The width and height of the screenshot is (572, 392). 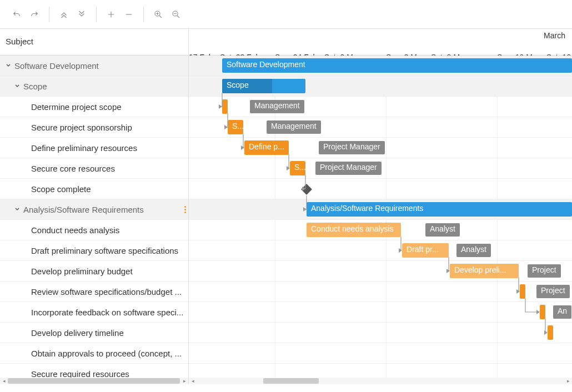 What do you see at coordinates (34, 14) in the screenshot?
I see `redo-button` at bounding box center [34, 14].